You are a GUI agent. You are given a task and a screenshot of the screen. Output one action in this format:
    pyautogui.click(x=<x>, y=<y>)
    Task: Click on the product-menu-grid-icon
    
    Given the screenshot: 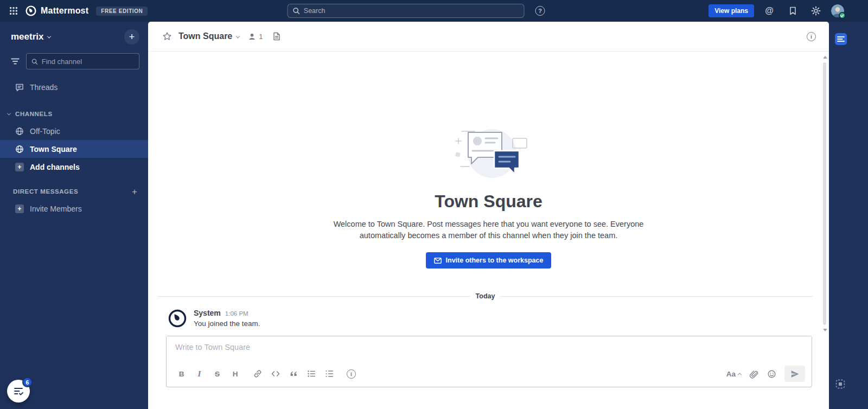 What is the action you would take?
    pyautogui.click(x=14, y=11)
    